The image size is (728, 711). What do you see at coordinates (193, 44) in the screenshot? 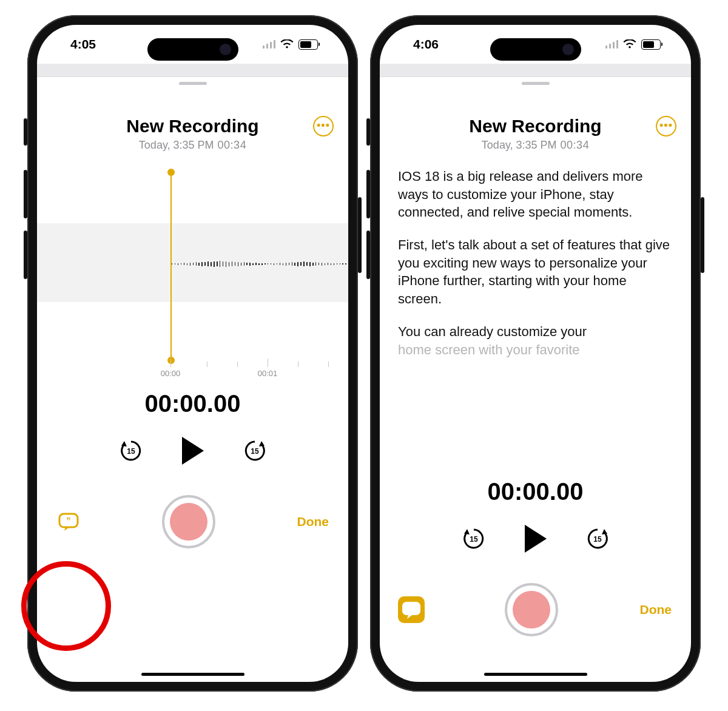
I see `status-bar: 4:05` at bounding box center [193, 44].